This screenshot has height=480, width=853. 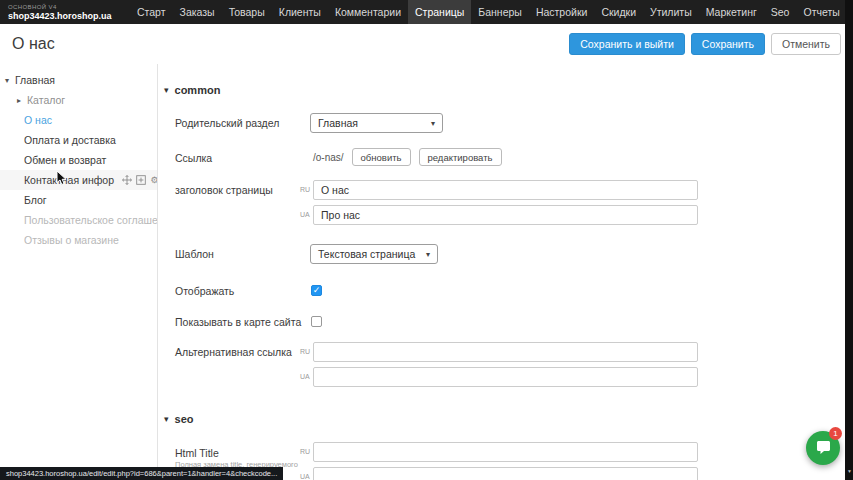 I want to click on sitemap-checkbox, so click(x=316, y=322).